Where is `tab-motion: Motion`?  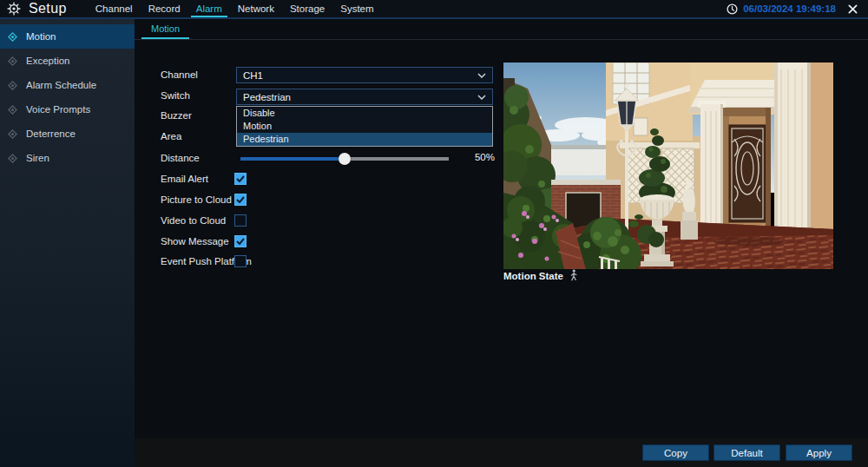 tab-motion: Motion is located at coordinates (165, 30).